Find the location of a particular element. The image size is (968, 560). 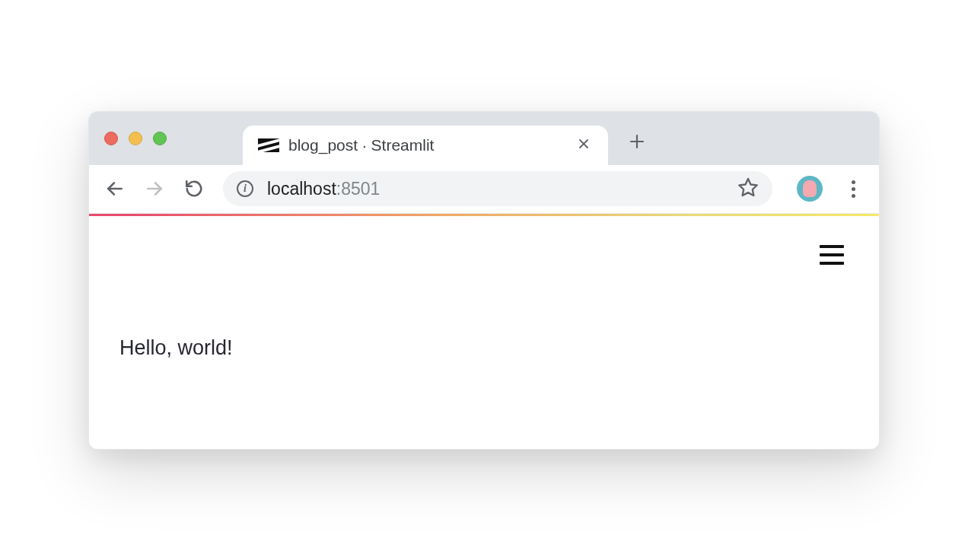

window-minimize-button is located at coordinates (135, 138).